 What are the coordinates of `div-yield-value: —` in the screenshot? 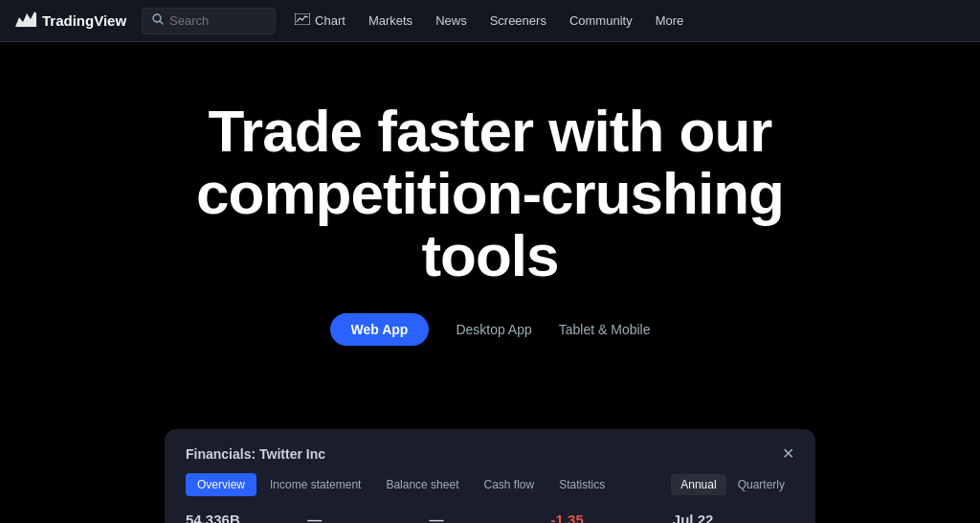 It's located at (368, 517).